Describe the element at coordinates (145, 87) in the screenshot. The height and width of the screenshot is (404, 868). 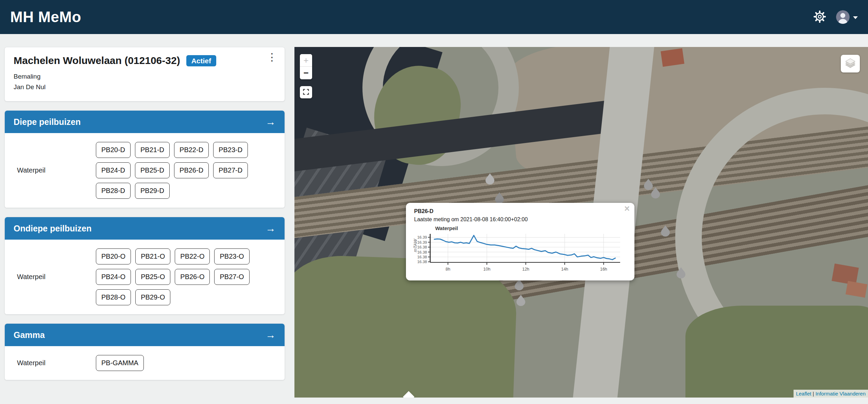
I see `site-client-label: Jan De Nul` at that location.